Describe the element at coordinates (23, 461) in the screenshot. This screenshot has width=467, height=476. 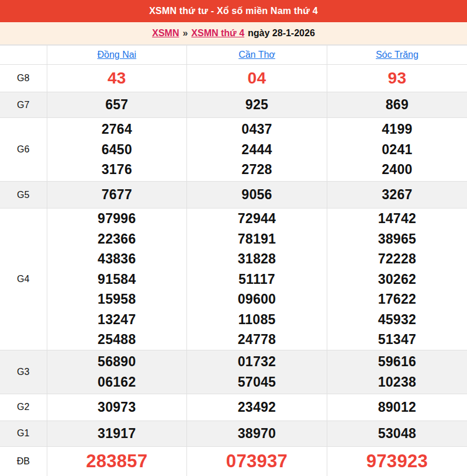
I see `prize-label: ĐB` at that location.